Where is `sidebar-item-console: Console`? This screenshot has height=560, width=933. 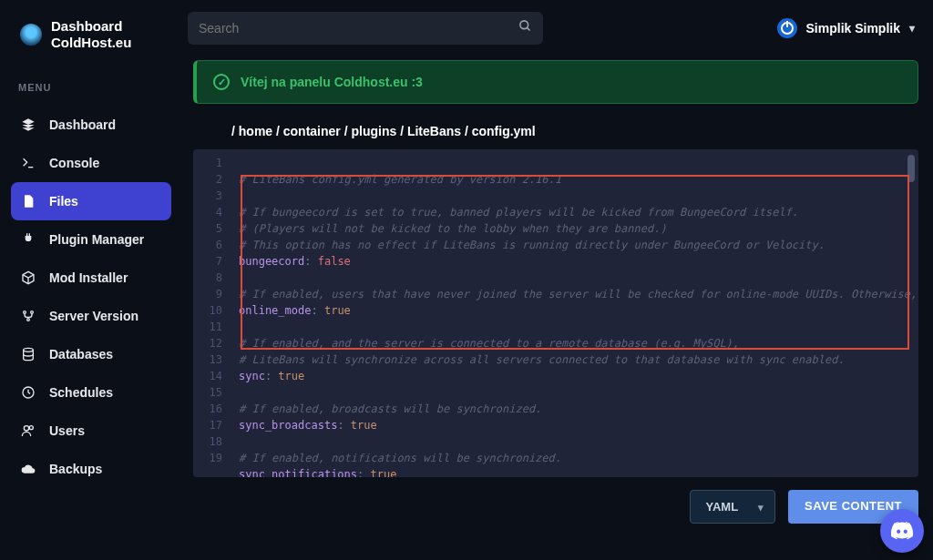
sidebar-item-console: Console is located at coordinates (91, 163).